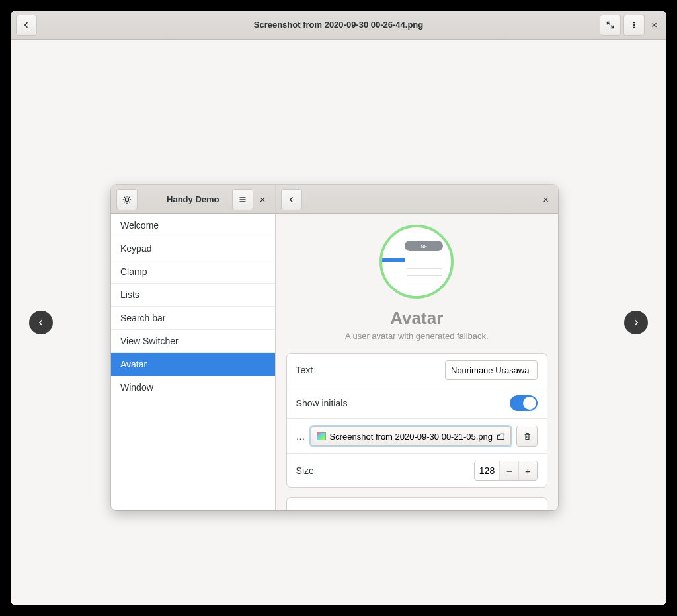 The image size is (677, 616). What do you see at coordinates (321, 436) in the screenshot?
I see `image-icon` at bounding box center [321, 436].